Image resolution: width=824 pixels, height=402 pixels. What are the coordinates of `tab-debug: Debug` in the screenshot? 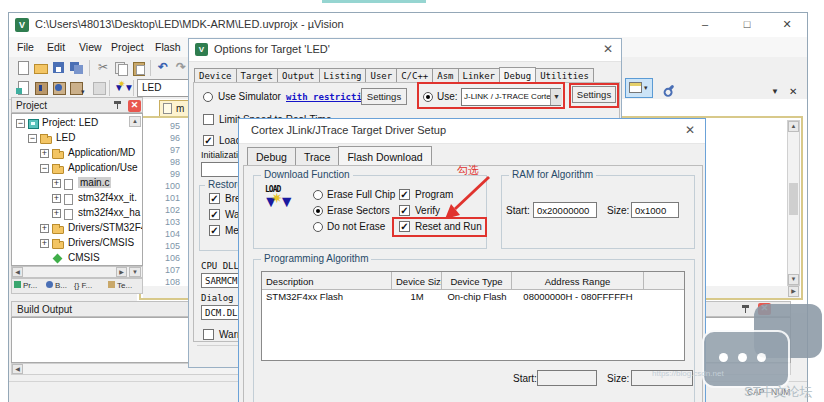 It's located at (272, 157).